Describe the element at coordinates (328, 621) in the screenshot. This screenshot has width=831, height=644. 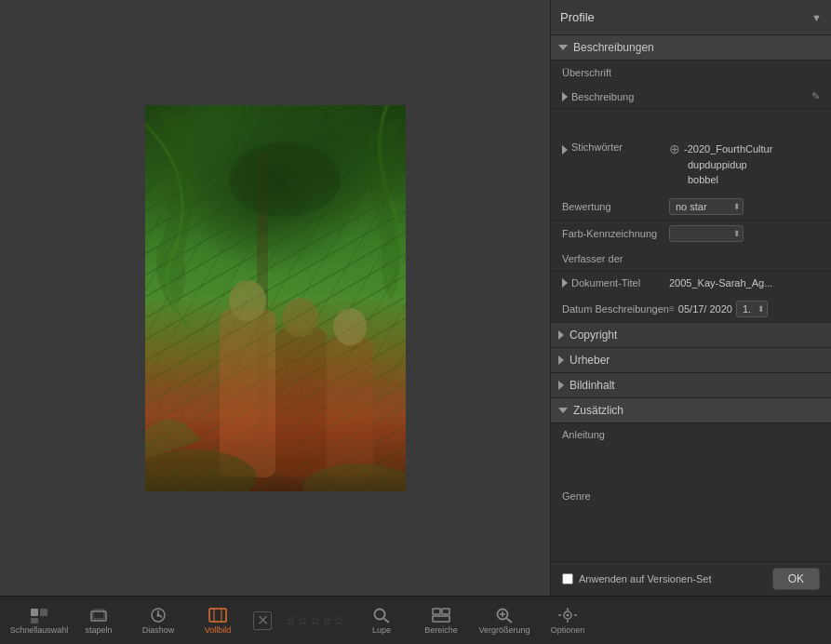
I see `star-4: ☆` at that location.